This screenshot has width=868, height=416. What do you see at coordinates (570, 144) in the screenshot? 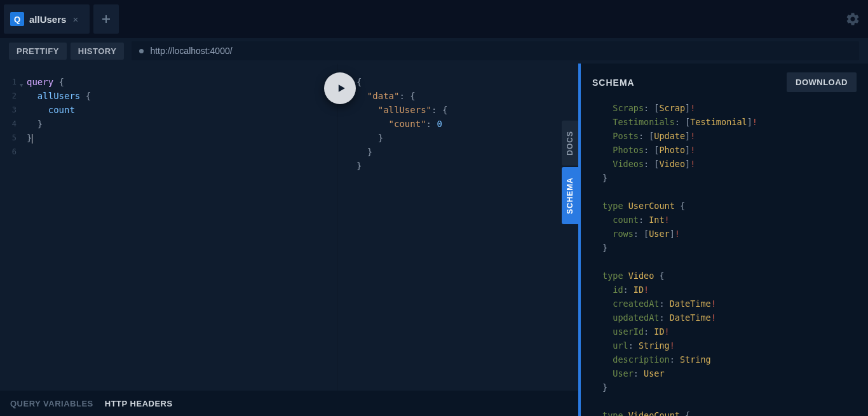
I see `docs-tab: DOCS` at bounding box center [570, 144].